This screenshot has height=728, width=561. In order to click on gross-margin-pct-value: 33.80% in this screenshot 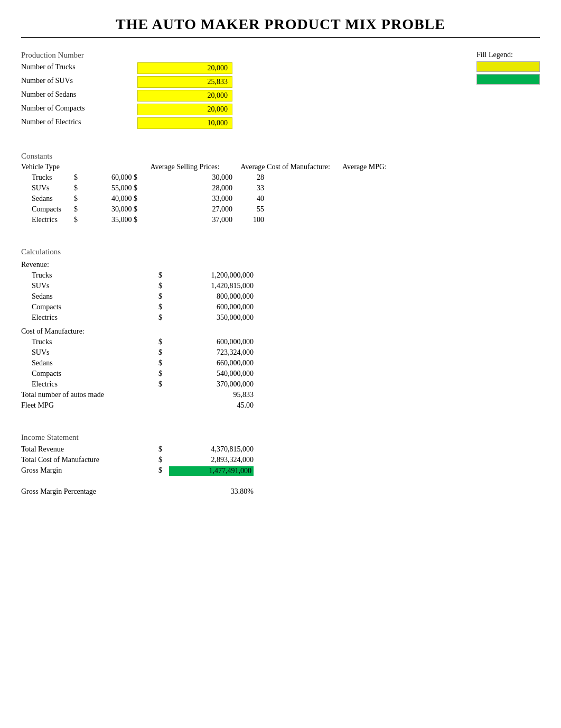, I will do `click(211, 492)`.